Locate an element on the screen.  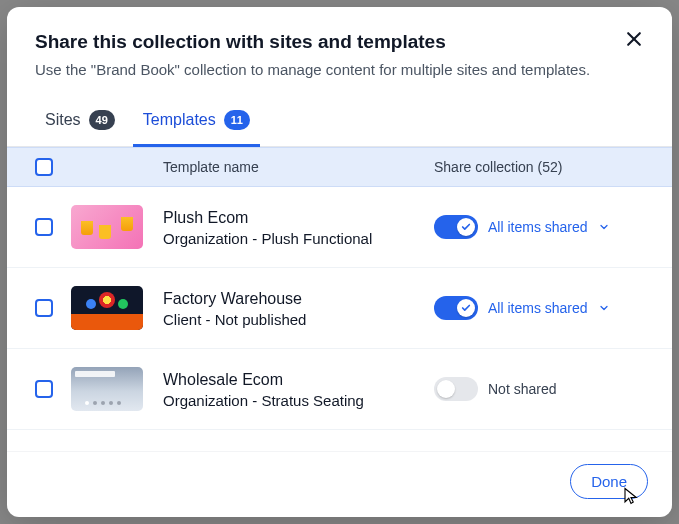
modal-footer: Done is located at coordinates (340, 484).